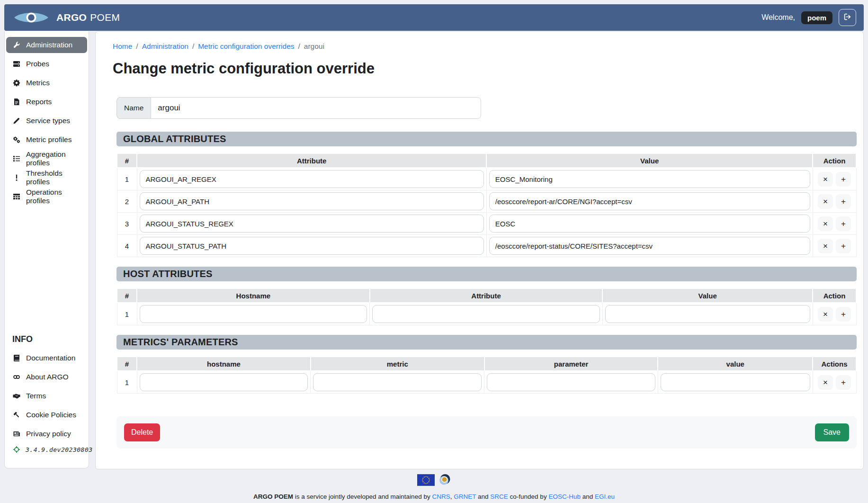 The width and height of the screenshot is (868, 503). I want to click on breadcrumb-link-metric-config-overrides: Metric configuration overrides, so click(246, 46).